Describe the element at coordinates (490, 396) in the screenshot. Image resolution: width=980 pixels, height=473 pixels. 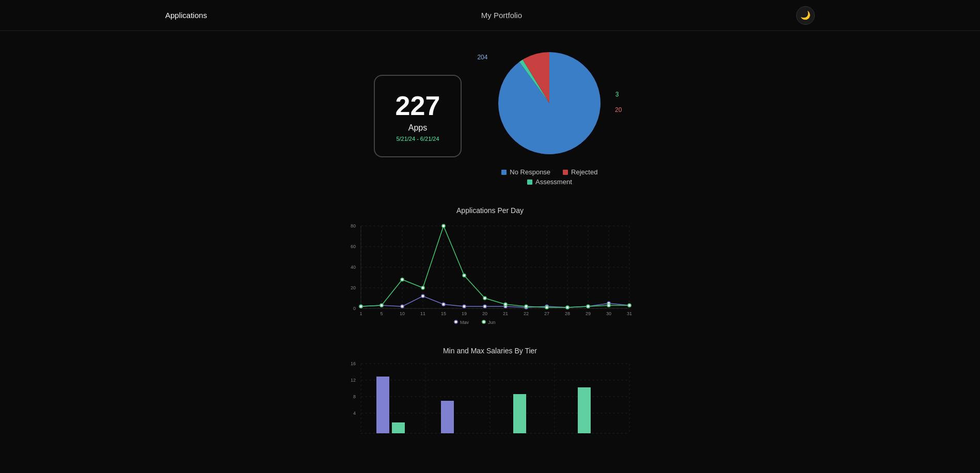
I see `bar-chart-section: Min and Max Salaries By Tier .bar-axis-t…` at that location.